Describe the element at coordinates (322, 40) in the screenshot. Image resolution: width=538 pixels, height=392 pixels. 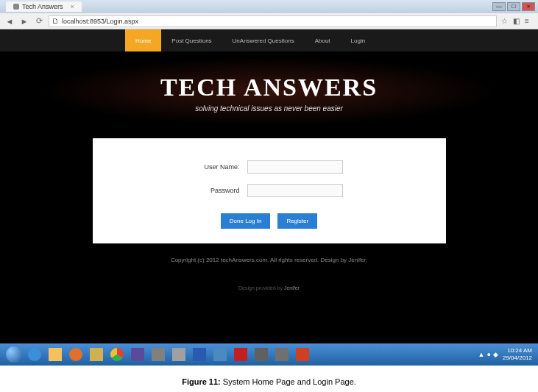
I see `nav-about: About` at that location.